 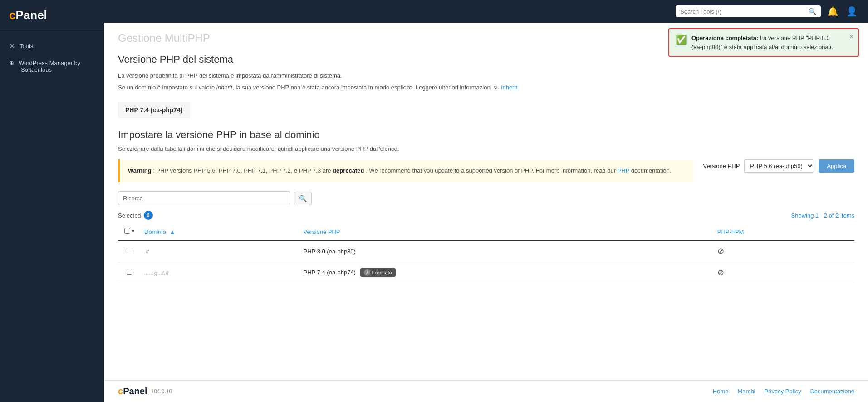 I want to click on row1-check-cell, so click(x=129, y=251).